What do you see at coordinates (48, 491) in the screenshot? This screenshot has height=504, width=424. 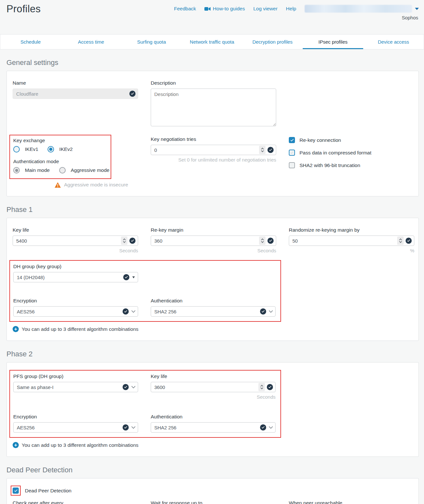 I see `dpd-enable-label: Dead Peer Detection` at bounding box center [48, 491].